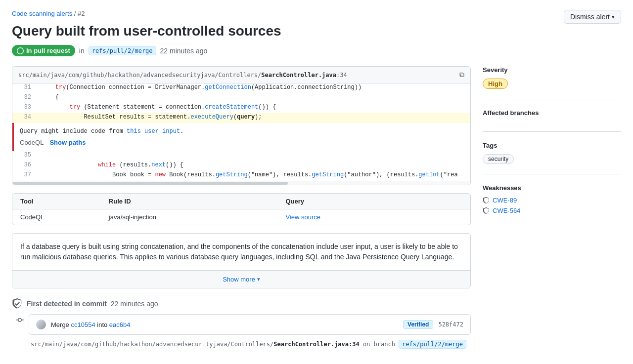 Image resolution: width=633 pixels, height=364 pixels. I want to click on show-paths-link: Show paths, so click(67, 142).